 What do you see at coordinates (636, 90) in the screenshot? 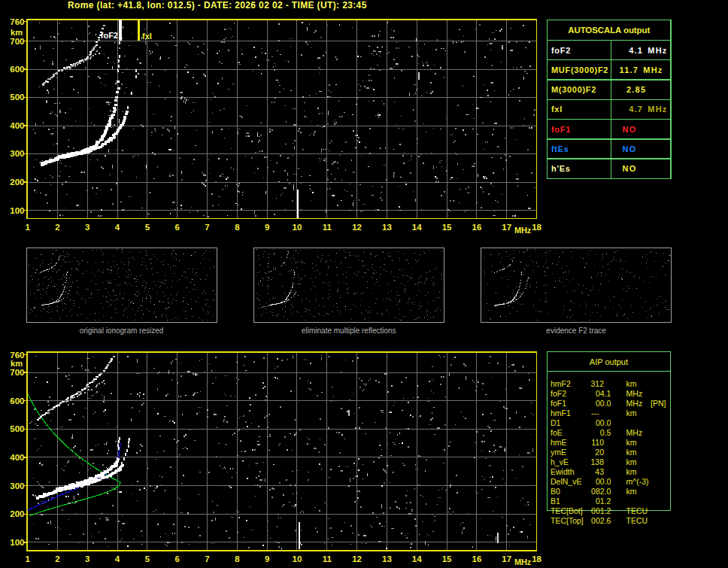
I see `svg-text: 2.85` at bounding box center [636, 90].